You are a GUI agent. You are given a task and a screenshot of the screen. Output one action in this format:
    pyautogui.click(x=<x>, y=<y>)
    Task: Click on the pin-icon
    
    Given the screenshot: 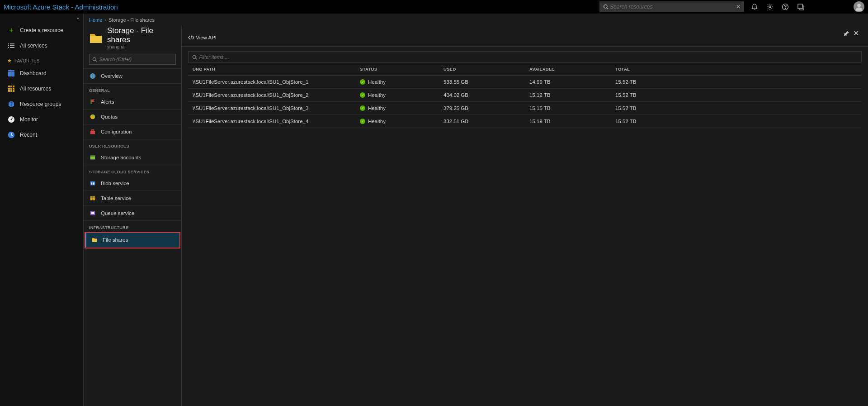 What is the action you would take?
    pyautogui.click(x=846, y=33)
    